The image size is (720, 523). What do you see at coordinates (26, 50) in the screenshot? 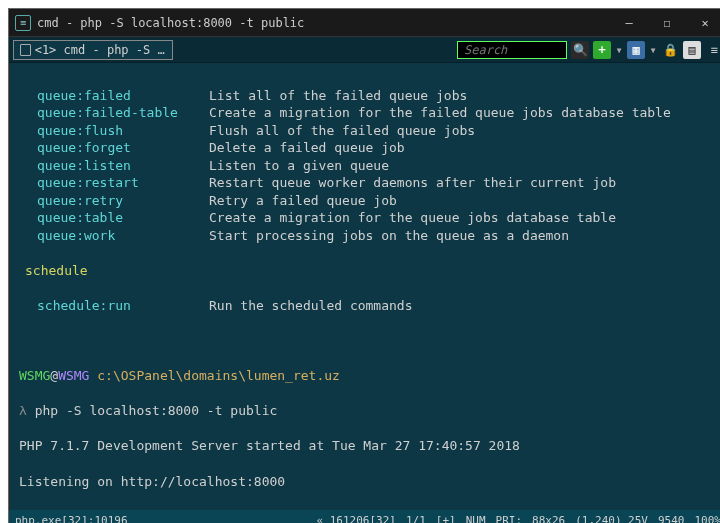
I see `tab-icon` at bounding box center [26, 50].